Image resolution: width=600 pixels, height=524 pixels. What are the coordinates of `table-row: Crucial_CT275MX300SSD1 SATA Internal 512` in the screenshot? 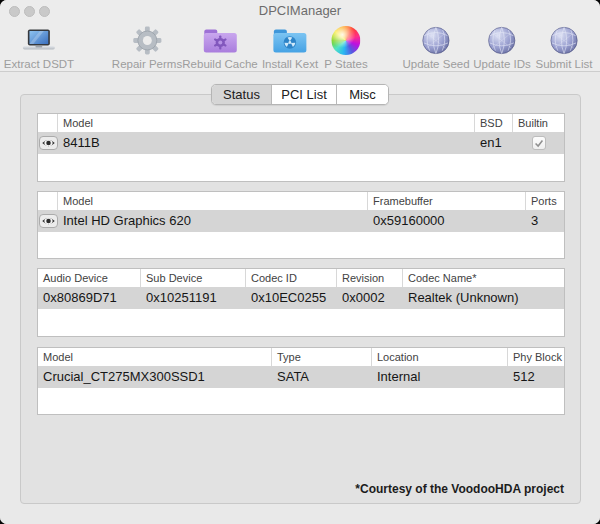 It's located at (301, 377).